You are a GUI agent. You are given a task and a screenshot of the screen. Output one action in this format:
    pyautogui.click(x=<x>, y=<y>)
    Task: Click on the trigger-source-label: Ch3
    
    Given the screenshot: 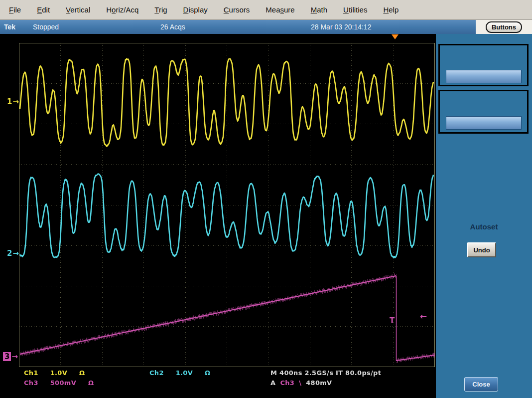 What is the action you would take?
    pyautogui.click(x=287, y=383)
    